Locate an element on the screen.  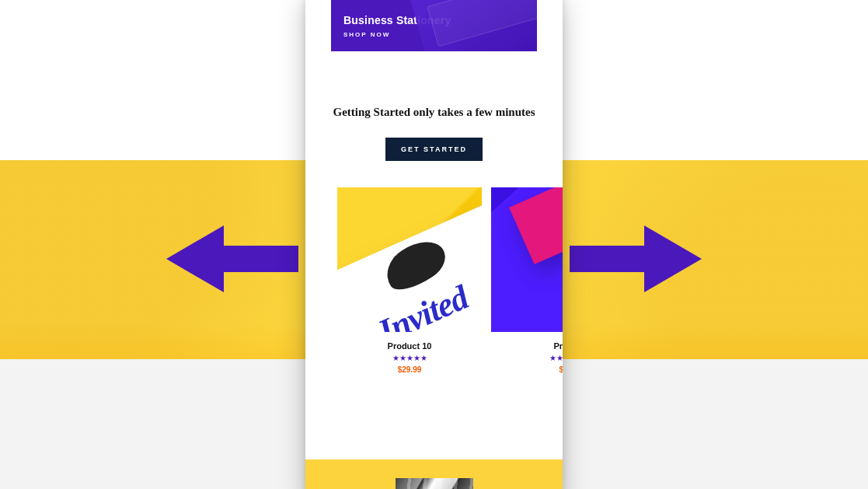
footer-thumbnail is located at coordinates (434, 484).